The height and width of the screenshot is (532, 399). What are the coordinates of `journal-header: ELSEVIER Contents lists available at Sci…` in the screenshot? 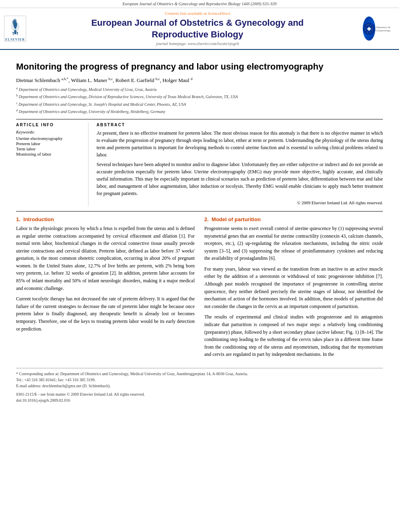 It's located at (200, 29).